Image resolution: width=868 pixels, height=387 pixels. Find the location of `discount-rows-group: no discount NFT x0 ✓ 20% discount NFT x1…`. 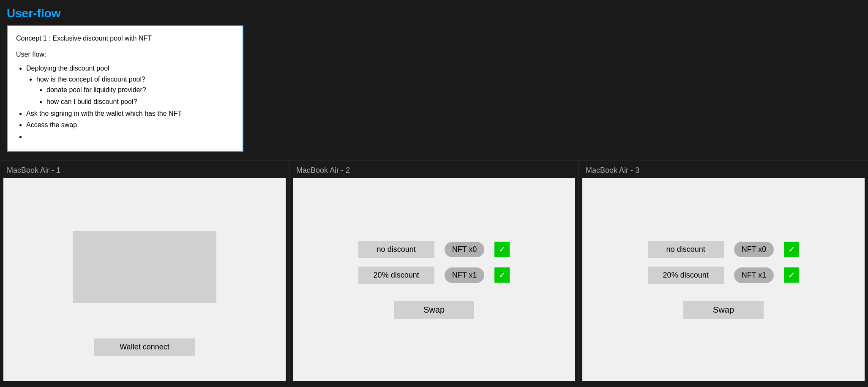

discount-rows-group: no discount NFT x0 ✓ 20% discount NFT x1… is located at coordinates (434, 262).